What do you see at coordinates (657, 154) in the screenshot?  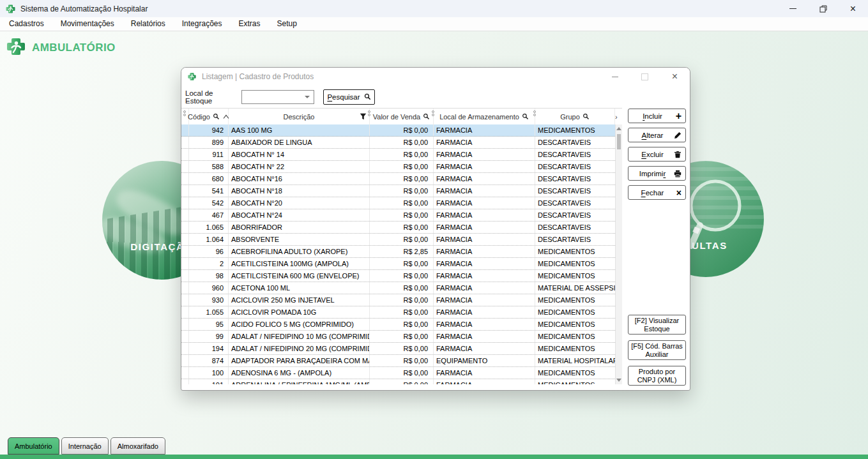 I see `excluir-button: Excluir` at bounding box center [657, 154].